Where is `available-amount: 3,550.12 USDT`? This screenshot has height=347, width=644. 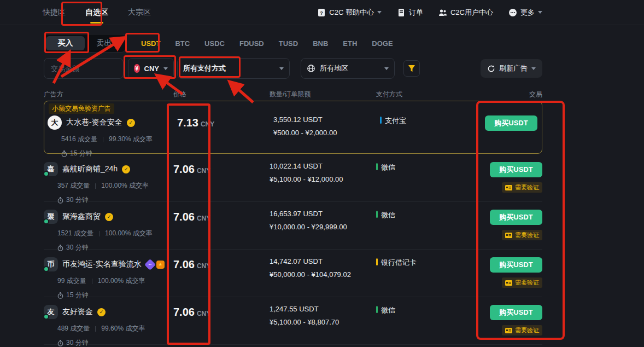
available-amount: 3,550.12 USDT is located at coordinates (327, 119).